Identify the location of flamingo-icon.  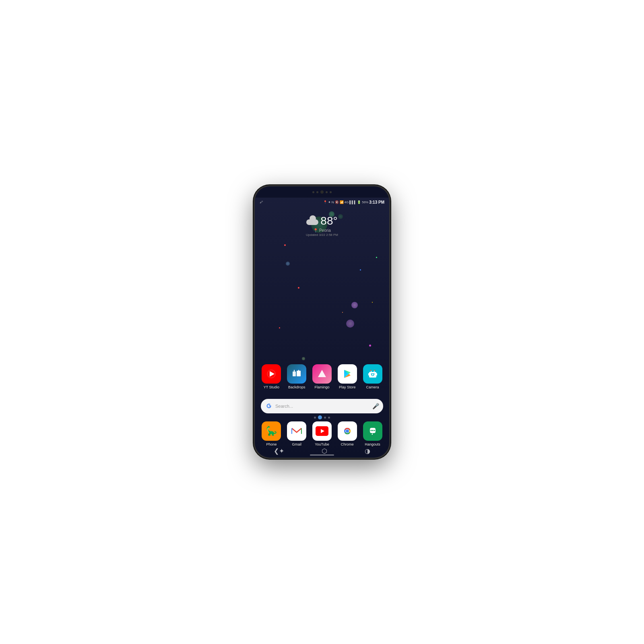
(322, 374).